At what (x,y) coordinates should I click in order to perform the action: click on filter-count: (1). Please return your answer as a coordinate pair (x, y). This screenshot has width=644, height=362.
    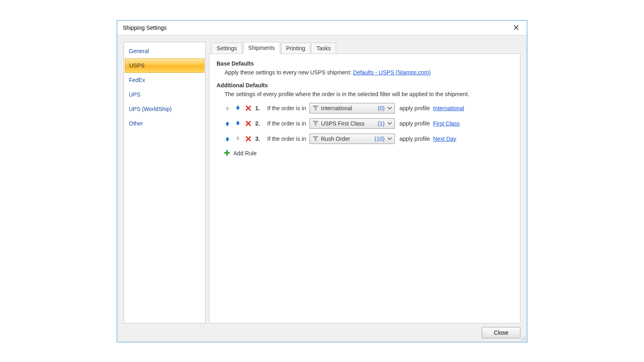
    Looking at the image, I should click on (381, 123).